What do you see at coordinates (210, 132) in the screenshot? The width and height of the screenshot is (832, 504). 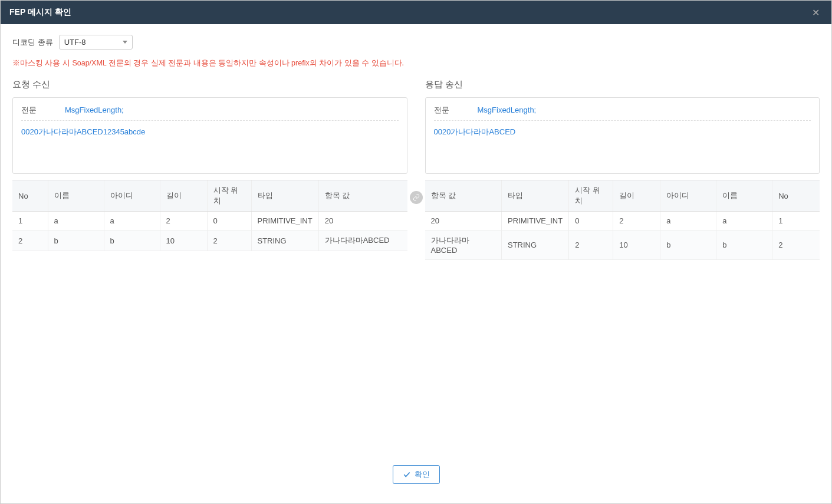 I see `request-msg-content: 0020가나다라마ABCED12345abcde` at bounding box center [210, 132].